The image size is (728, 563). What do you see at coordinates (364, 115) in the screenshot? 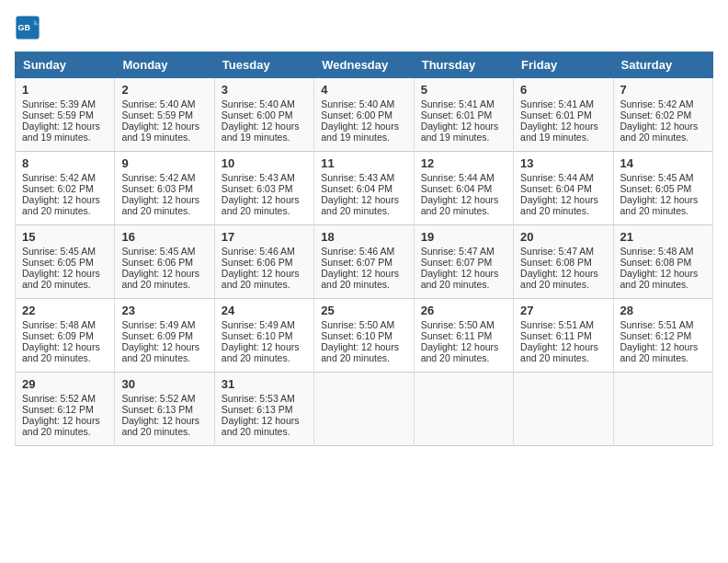
I see `calendar-cell: 4Sunrise: 5:40 AMSunset: 6:00 PMDaylight…` at bounding box center [364, 115].